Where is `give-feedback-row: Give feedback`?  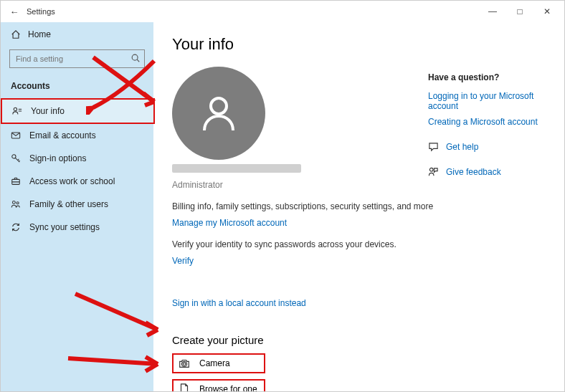 give-feedback-row: Give feedback is located at coordinates (489, 172).